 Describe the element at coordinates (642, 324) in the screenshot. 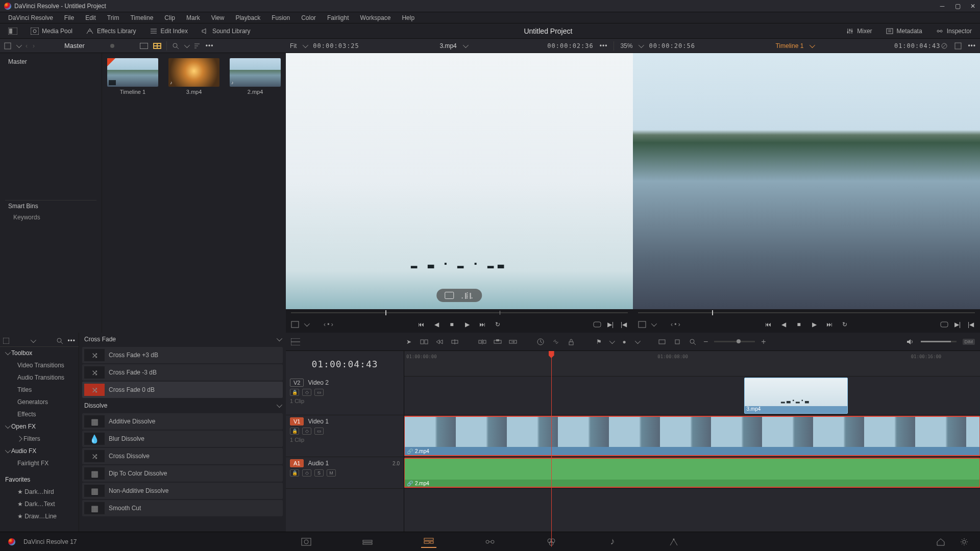

I see `viewer-mode-icon` at that location.